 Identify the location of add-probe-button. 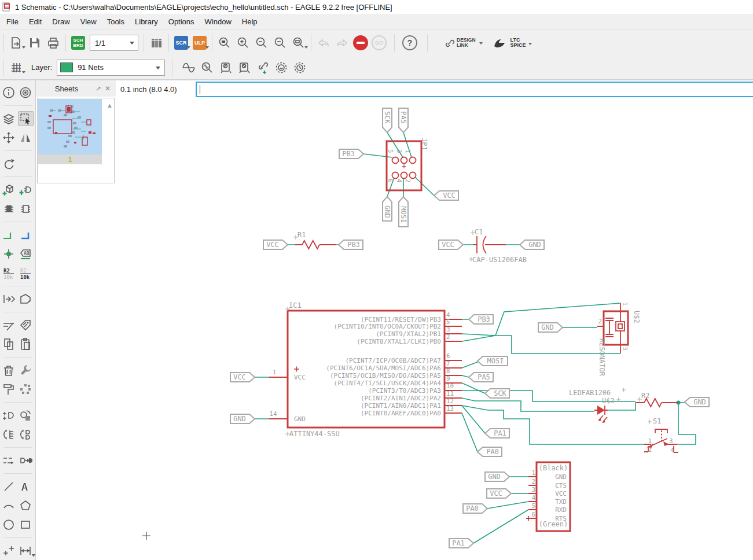
(263, 68).